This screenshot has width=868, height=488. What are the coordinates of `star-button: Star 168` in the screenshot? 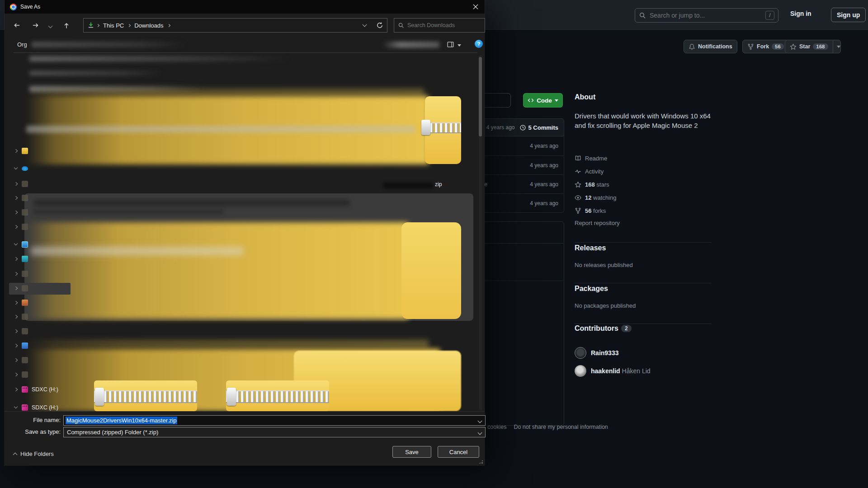 It's located at (813, 47).